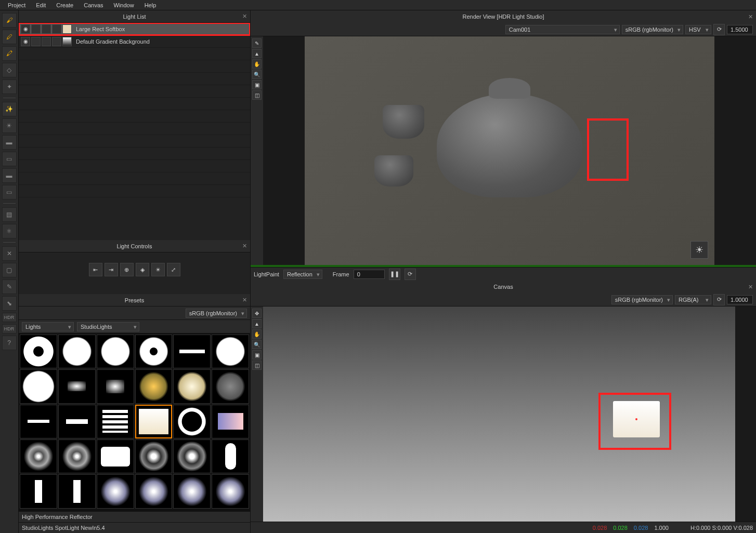 The width and height of the screenshot is (756, 533). I want to click on sun-icon: ☀, so click(699, 250).